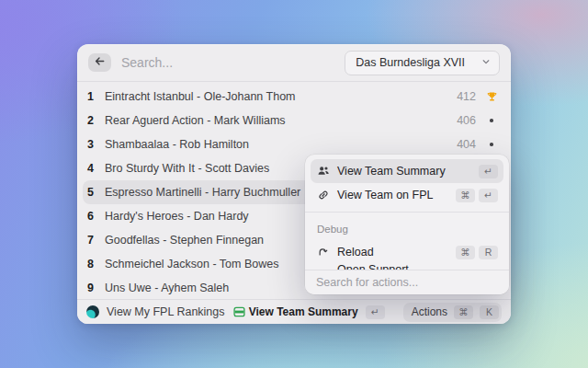  What do you see at coordinates (90, 97) in the screenshot?
I see `rank-number: 1` at bounding box center [90, 97].